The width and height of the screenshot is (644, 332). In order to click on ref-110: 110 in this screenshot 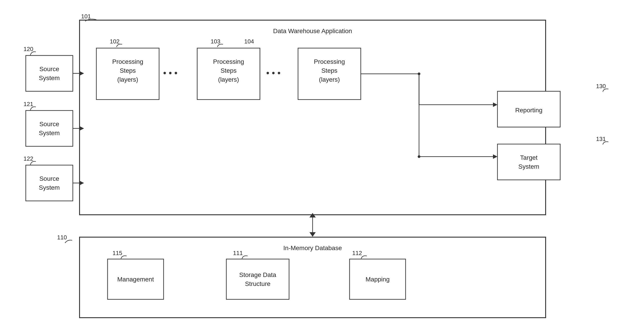, I will do `click(62, 237)`.